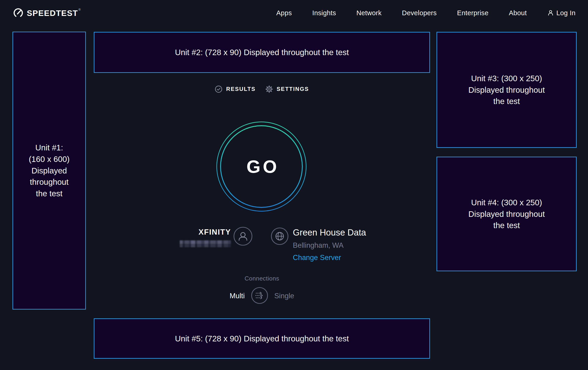  Describe the element at coordinates (49, 171) in the screenshot. I see `ad-unit-1-skyscraper: Unit #1: (160 x 600) Displayed throughou…` at that location.